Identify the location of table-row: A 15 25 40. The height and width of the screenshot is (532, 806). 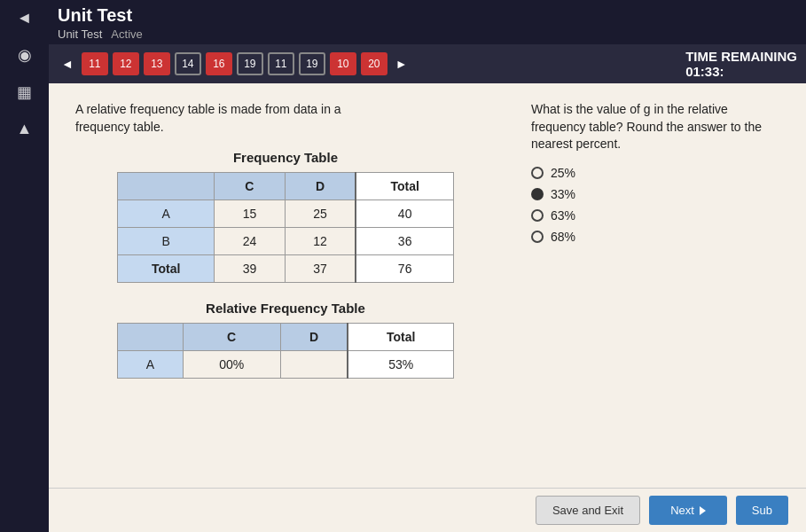
(286, 215).